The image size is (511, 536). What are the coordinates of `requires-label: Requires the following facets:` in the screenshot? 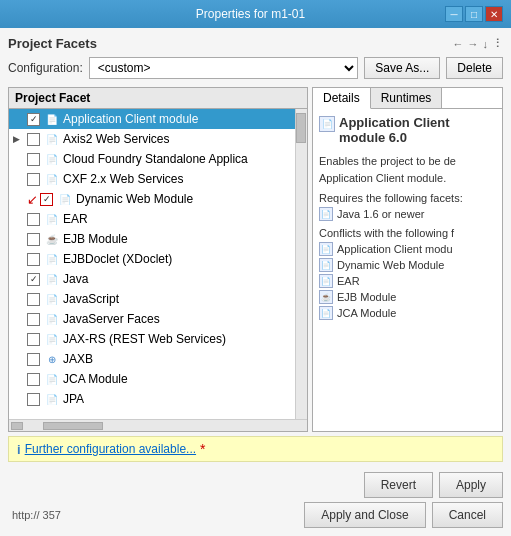 It's located at (408, 198).